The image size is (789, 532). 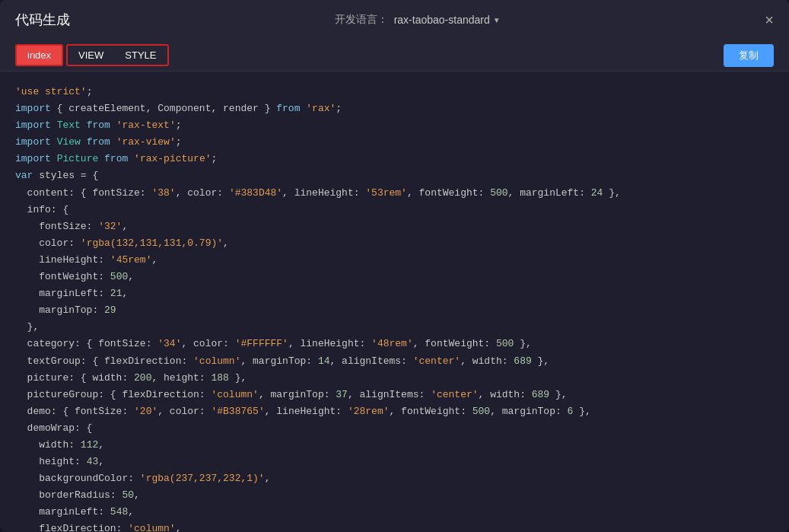 What do you see at coordinates (394, 227) in the screenshot?
I see `code-line: fontSize: '32',` at bounding box center [394, 227].